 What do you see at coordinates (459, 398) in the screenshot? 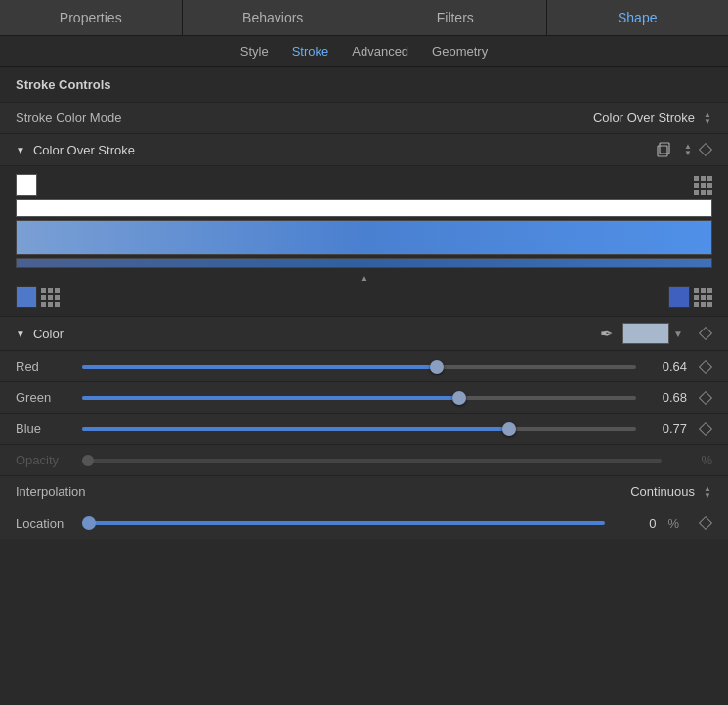
I see `green-slider-thumb` at bounding box center [459, 398].